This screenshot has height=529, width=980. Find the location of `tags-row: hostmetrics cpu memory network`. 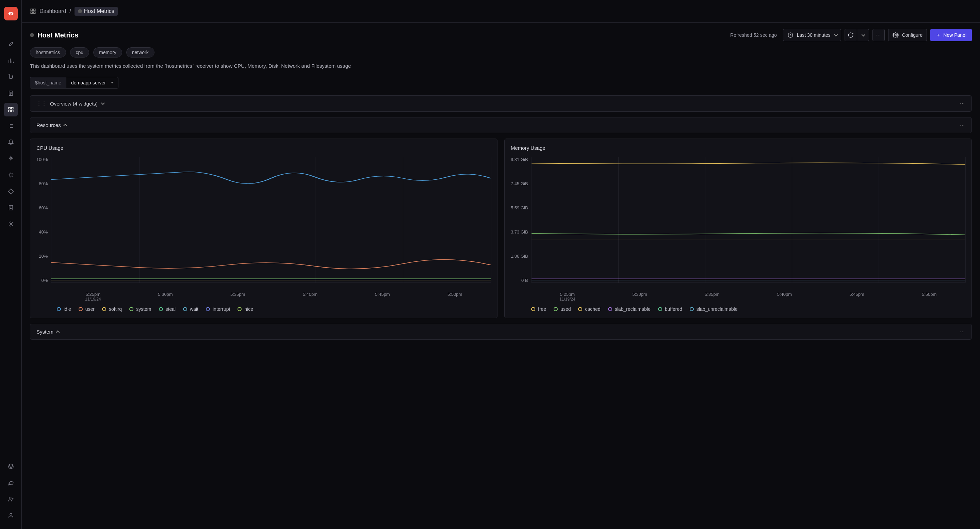

tags-row: hostmetrics cpu memory network is located at coordinates (501, 55).